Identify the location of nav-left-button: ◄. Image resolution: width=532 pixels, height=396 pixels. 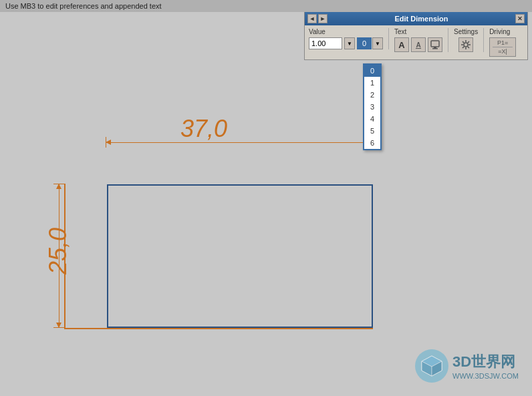
(312, 19).